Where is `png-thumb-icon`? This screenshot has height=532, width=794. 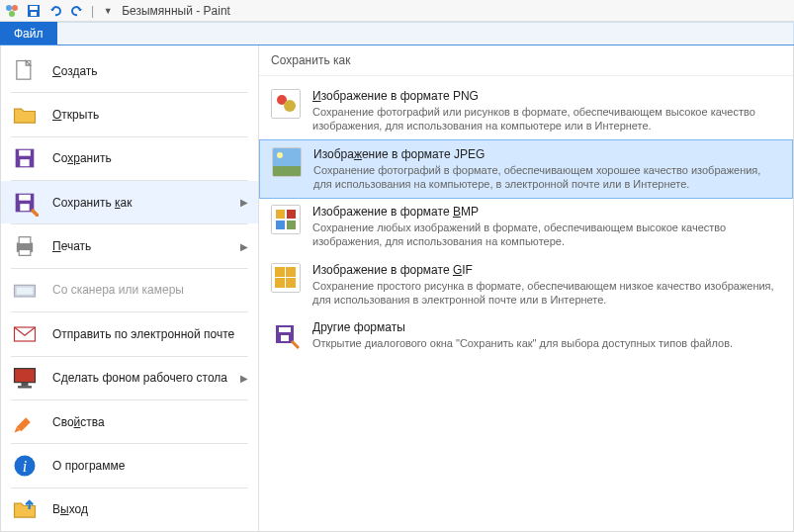
png-thumb-icon is located at coordinates (286, 104).